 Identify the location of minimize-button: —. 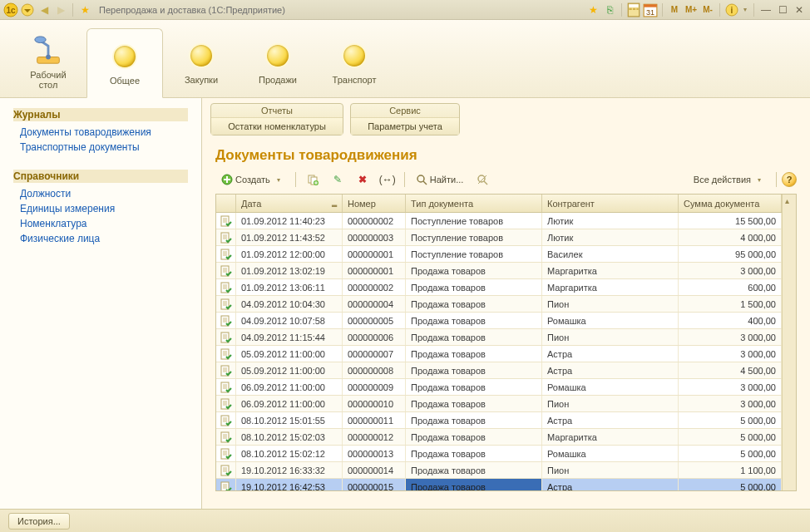
(766, 10).